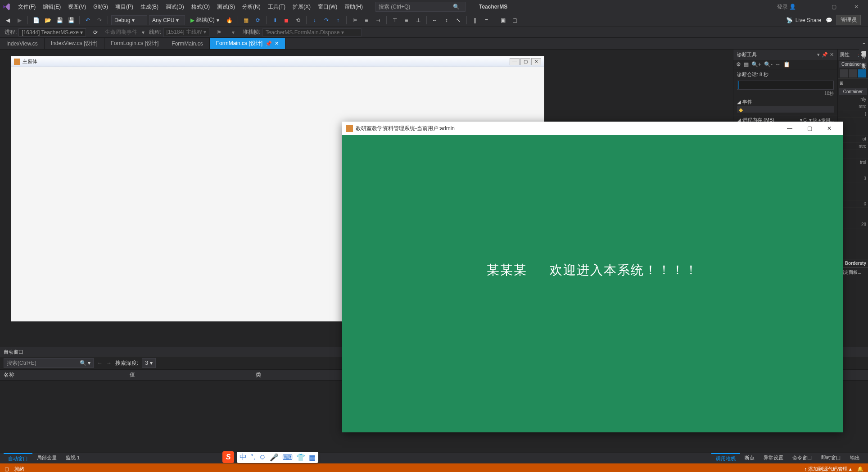  Describe the element at coordinates (129, 20) in the screenshot. I see `config-dropdown: Debug ▾` at that location.